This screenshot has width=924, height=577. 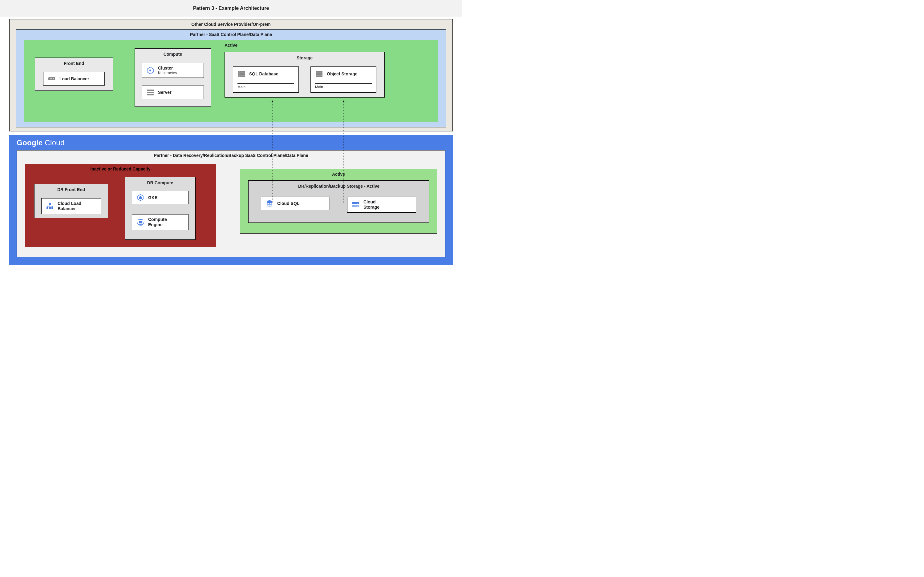 What do you see at coordinates (69, 204) in the screenshot?
I see `clb-label: Cloud Load` at bounding box center [69, 204].